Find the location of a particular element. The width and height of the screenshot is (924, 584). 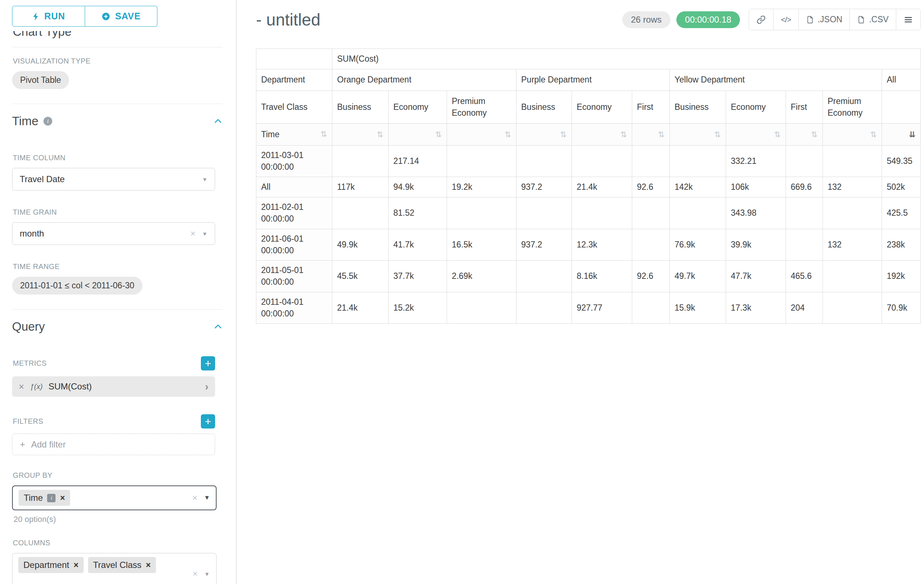

plus-circle-icon is located at coordinates (106, 16).